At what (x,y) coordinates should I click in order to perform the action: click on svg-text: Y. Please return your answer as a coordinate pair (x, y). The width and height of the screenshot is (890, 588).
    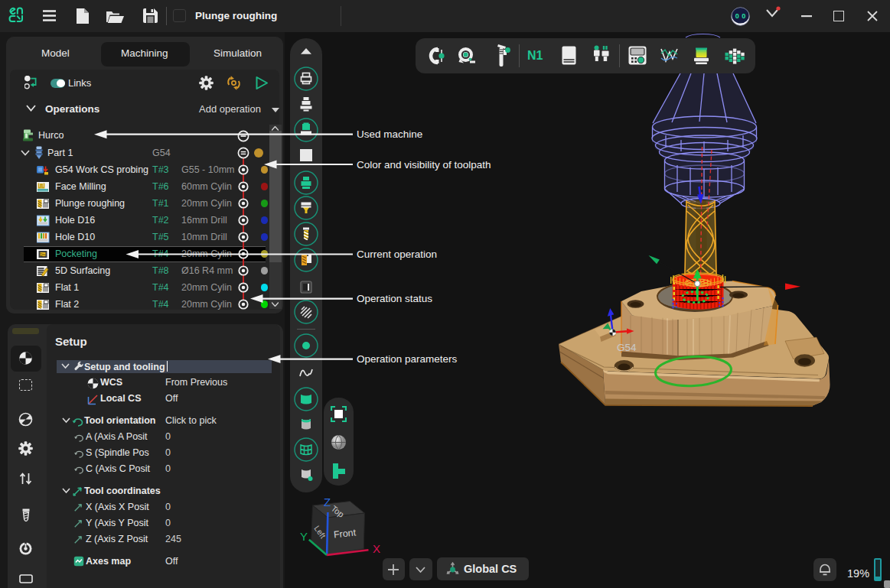
    Looking at the image, I should click on (304, 537).